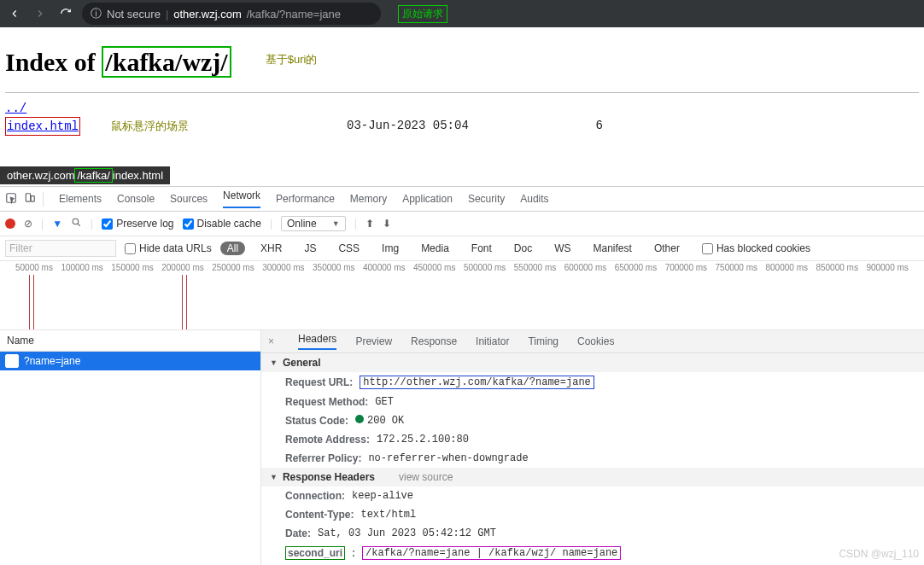  I want to click on k-remote-addr: Remote Address:, so click(328, 440).